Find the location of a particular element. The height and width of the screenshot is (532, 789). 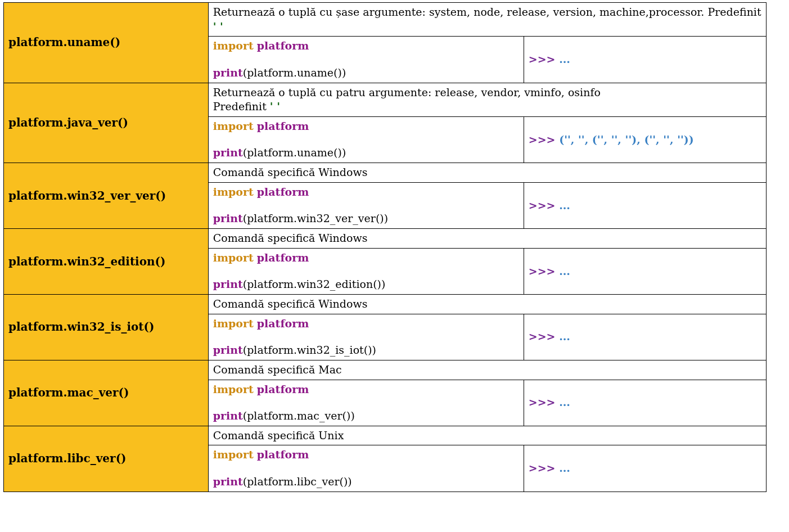

description-cell: Comandă specifică Unix is located at coordinates (487, 435).